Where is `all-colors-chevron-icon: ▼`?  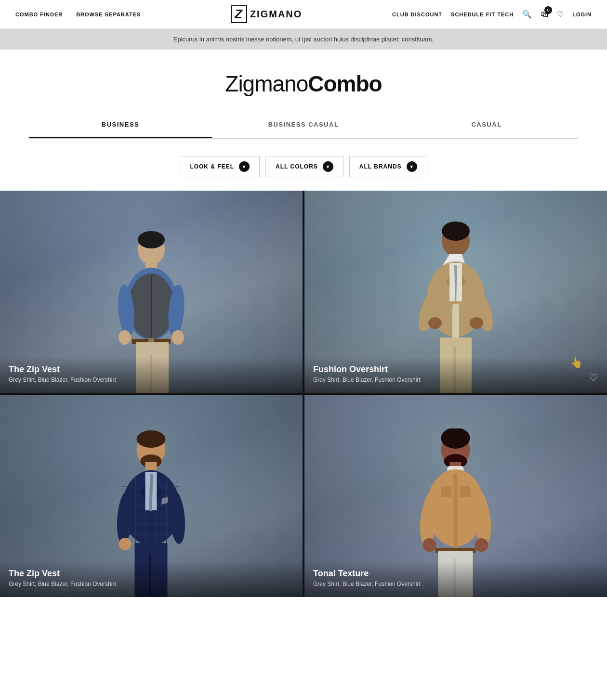
all-colors-chevron-icon: ▼ is located at coordinates (328, 167).